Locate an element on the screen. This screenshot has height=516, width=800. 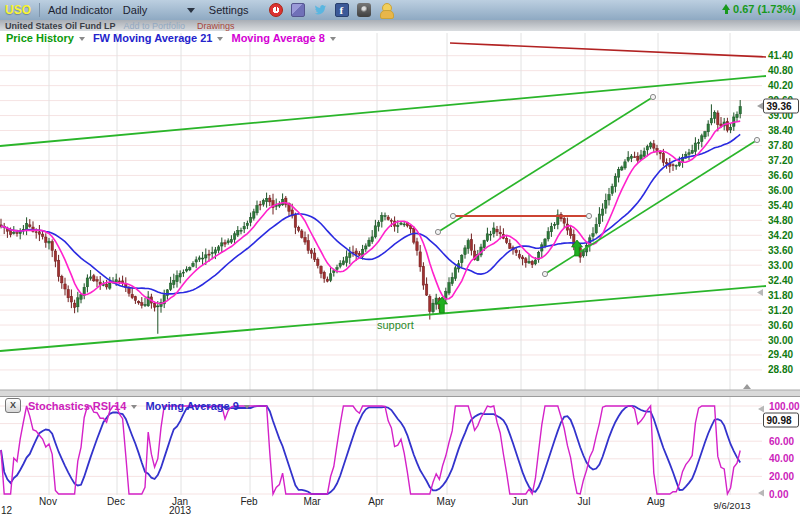
channel-top-trendline is located at coordinates (383, 111).